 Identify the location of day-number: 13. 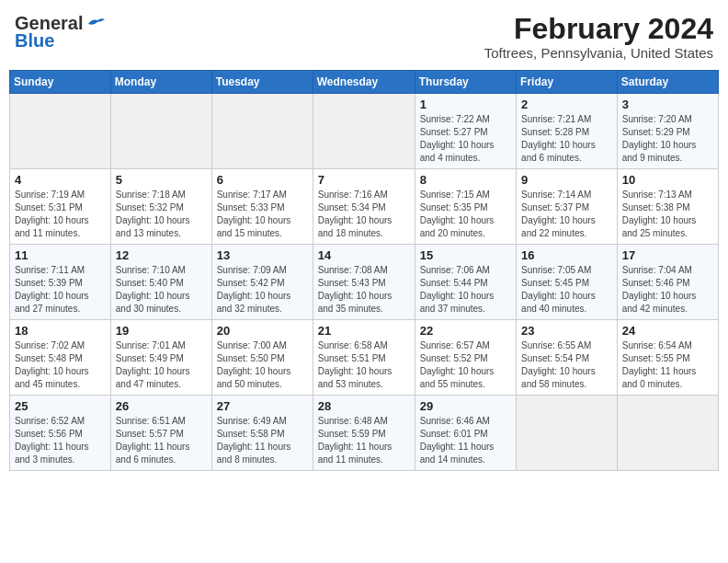
(263, 256).